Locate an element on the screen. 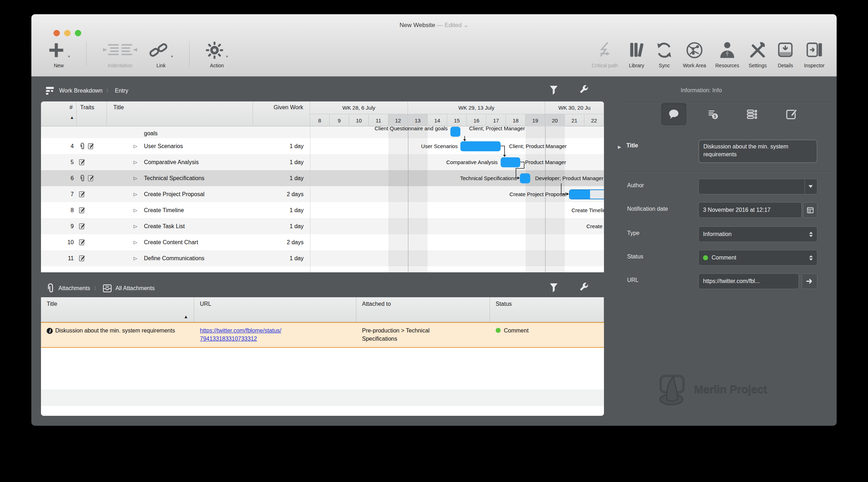 Image resolution: width=868 pixels, height=482 pixels. task-number is located at coordinates (57, 132).